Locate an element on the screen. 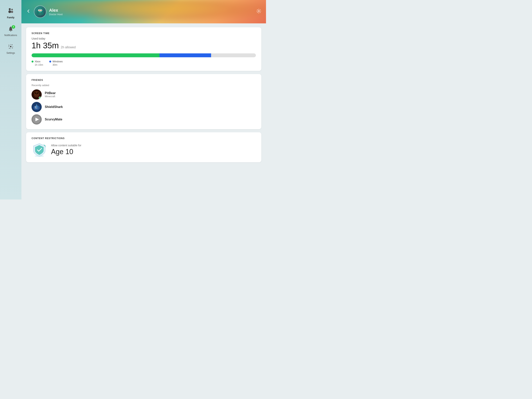 This screenshot has width=532, height=399. hero-header: Alex Doctor Hoot is located at coordinates (144, 12).